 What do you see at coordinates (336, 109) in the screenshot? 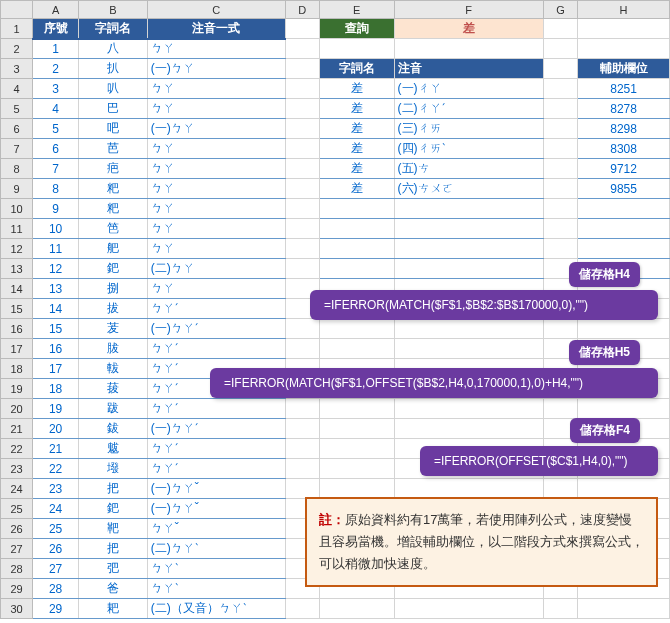
I see `row-5: 54巴ㄅㄚ差(二)ㄔㄚˊ8278` at bounding box center [336, 109].